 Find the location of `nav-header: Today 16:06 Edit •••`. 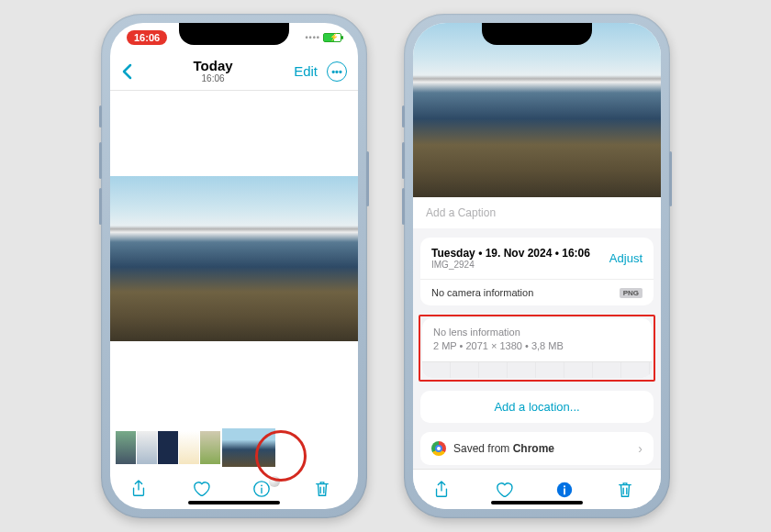

nav-header: Today 16:06 Edit ••• is located at coordinates (234, 72).